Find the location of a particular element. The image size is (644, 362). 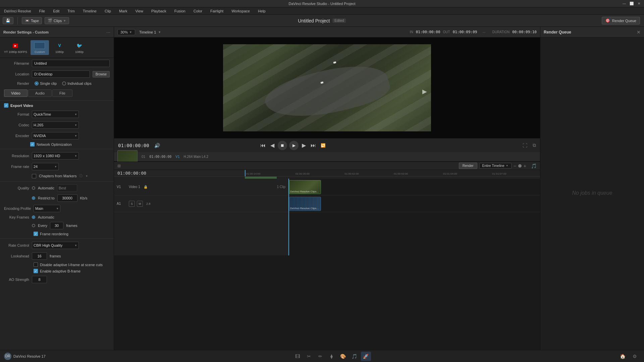

individual-clips-option: Individual clips is located at coordinates (77, 83).